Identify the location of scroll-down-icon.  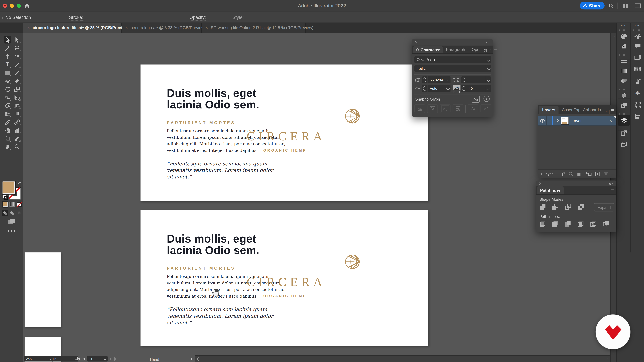
(614, 353).